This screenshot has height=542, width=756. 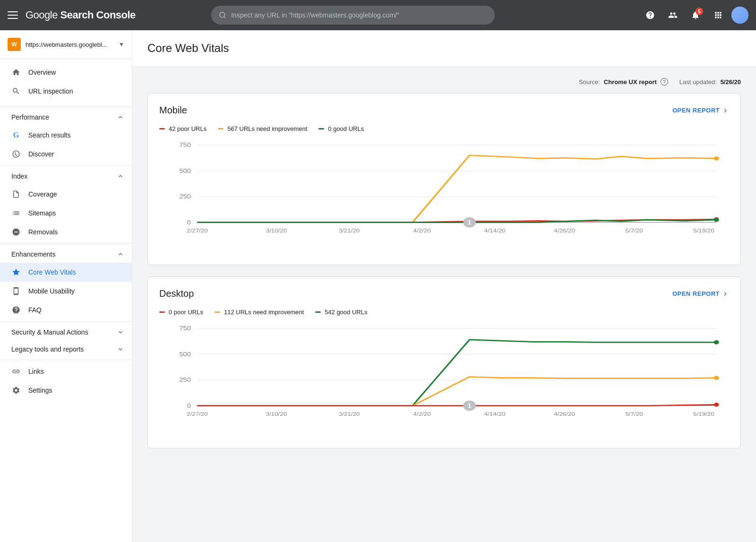 What do you see at coordinates (66, 232) in the screenshot?
I see `sidebar-item-removals: Removals` at bounding box center [66, 232].